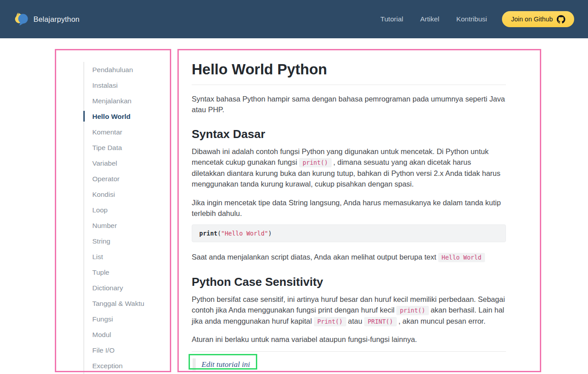  What do you see at coordinates (294, 19) in the screenshot?
I see `site-header: Belajarpython Tutorial Artikel Kontribus…` at bounding box center [294, 19].